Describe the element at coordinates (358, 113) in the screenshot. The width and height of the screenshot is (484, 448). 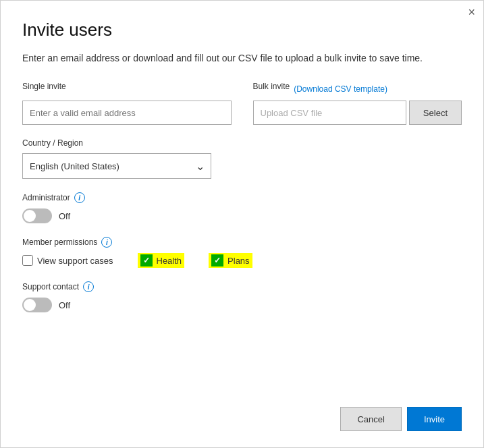
I see `bulk-upload-row: Upload CSV file Select` at that location.